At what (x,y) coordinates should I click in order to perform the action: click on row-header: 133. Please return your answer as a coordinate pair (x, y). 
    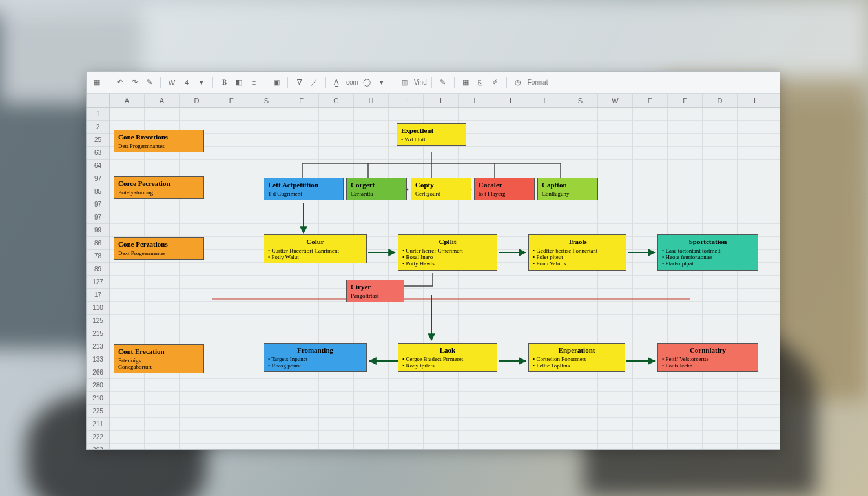
    Looking at the image, I should click on (98, 360).